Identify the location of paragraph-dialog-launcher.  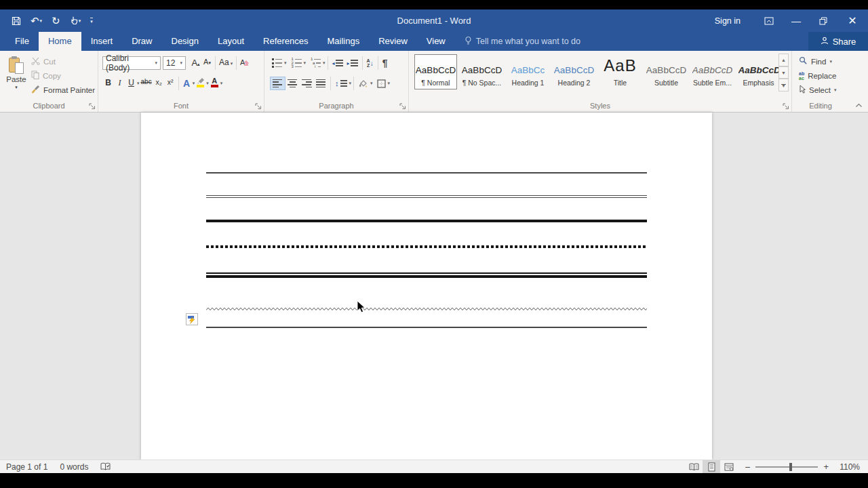
(403, 106).